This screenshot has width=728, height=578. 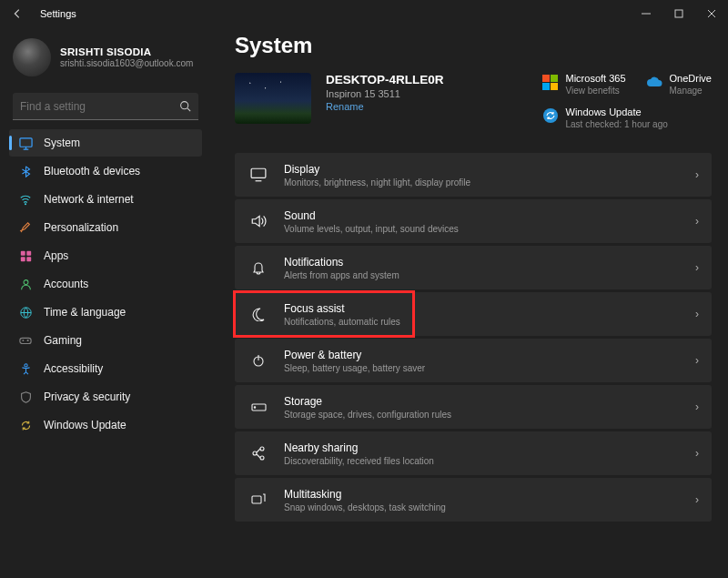 What do you see at coordinates (25, 228) in the screenshot?
I see `brush-icon` at bounding box center [25, 228].